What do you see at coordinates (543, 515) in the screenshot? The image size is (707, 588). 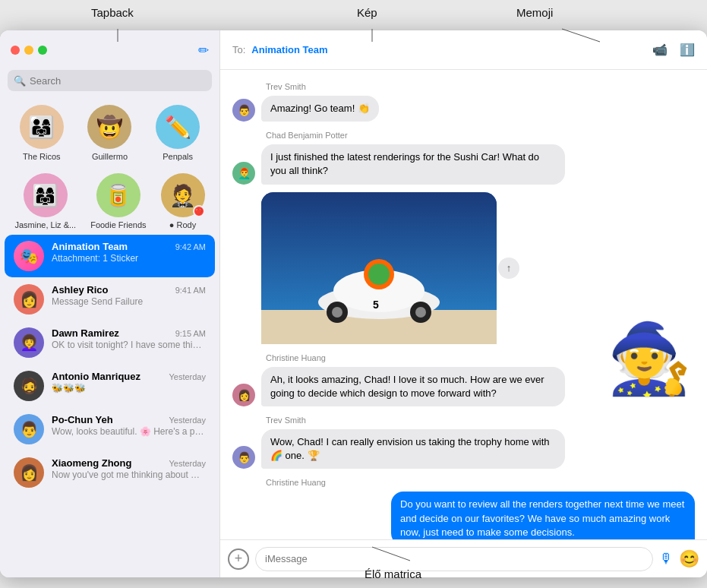 I see `msg5-bubble: Do you want to review all the renders to…` at bounding box center [543, 515].